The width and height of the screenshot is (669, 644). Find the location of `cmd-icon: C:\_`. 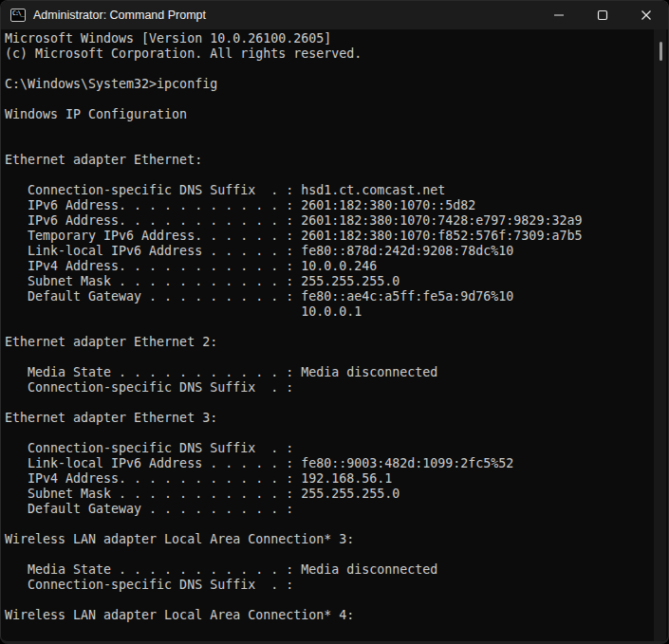

cmd-icon: C:\_ is located at coordinates (18, 15).